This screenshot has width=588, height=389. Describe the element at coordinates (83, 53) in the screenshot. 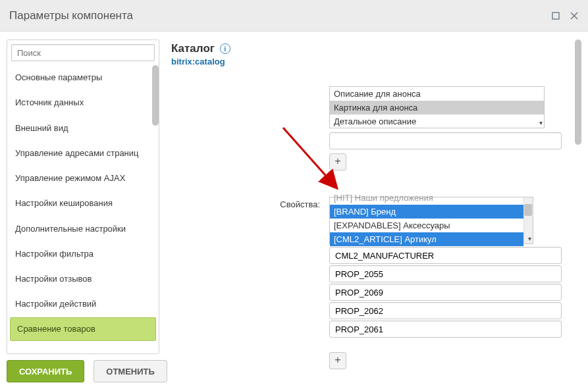

I see `search-input` at that location.